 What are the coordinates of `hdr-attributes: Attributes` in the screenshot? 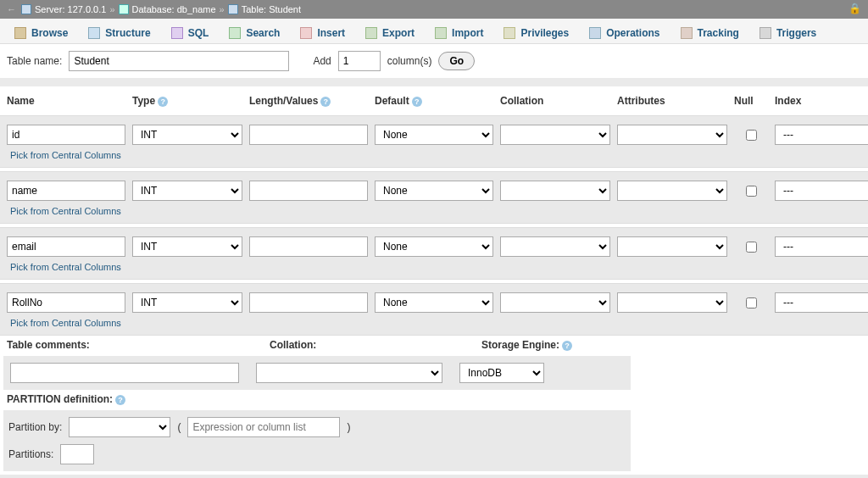 It's located at (672, 101).